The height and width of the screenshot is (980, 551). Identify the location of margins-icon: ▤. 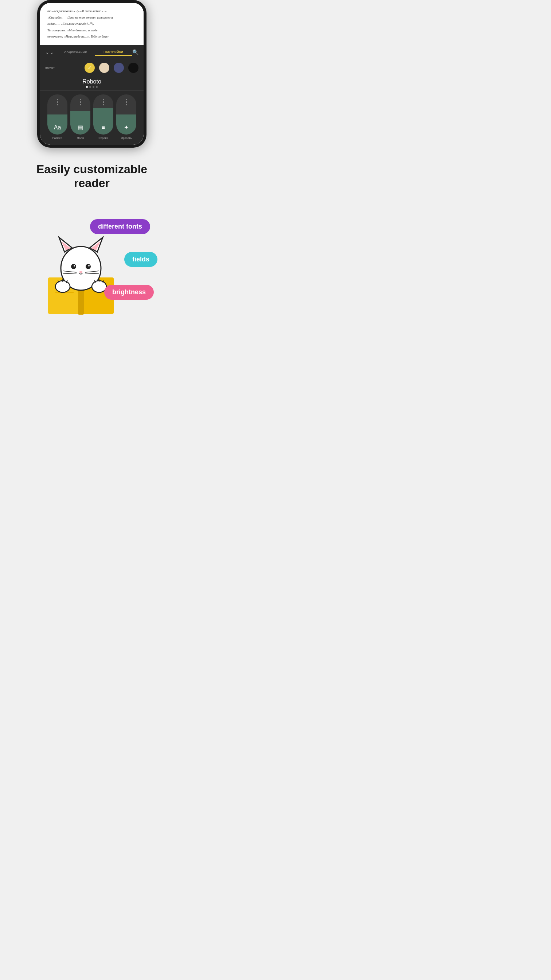
(80, 127).